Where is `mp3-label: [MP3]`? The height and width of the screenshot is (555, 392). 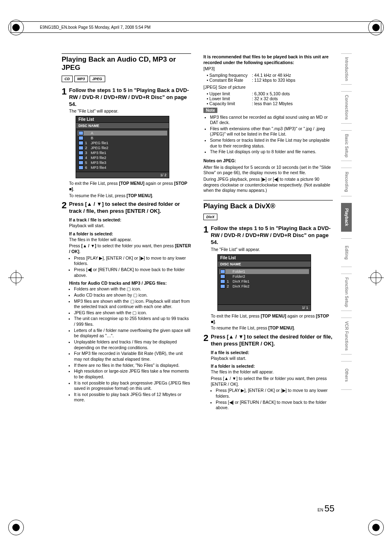 mp3-label: [MP3] is located at coordinates (268, 69).